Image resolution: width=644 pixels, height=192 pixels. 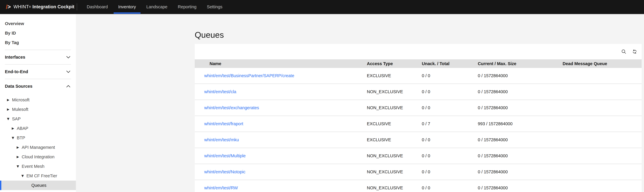 I want to click on sidebar-link: By Tag, so click(x=38, y=43).